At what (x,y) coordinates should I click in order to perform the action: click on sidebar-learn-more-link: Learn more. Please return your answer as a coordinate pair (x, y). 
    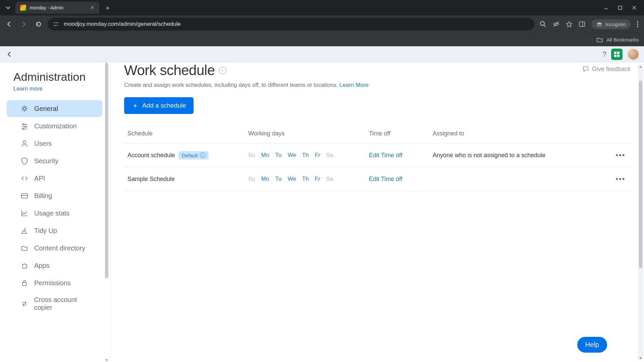
    Looking at the image, I should click on (28, 92).